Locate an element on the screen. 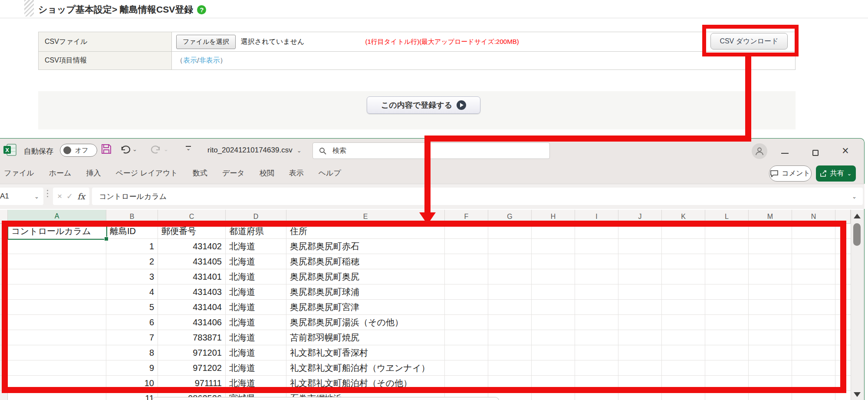 The width and height of the screenshot is (868, 400). toggle-knob-icon is located at coordinates (67, 150).